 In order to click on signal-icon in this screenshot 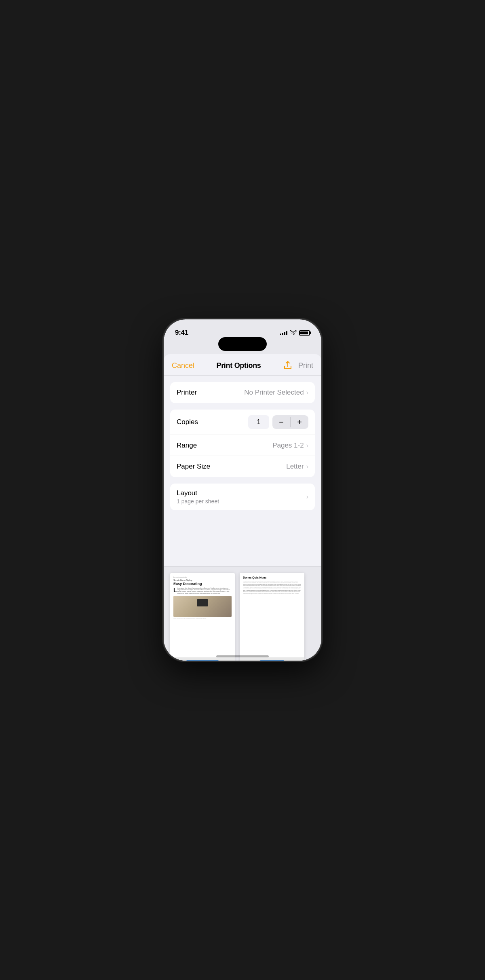, I will do `click(284, 333)`.